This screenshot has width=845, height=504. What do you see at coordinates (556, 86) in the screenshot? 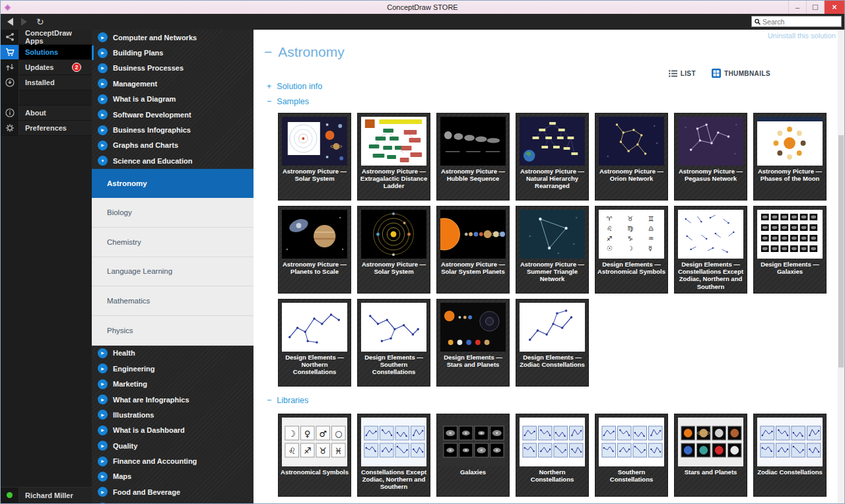
I see `section-solution-info: + Solution info` at bounding box center [556, 86].